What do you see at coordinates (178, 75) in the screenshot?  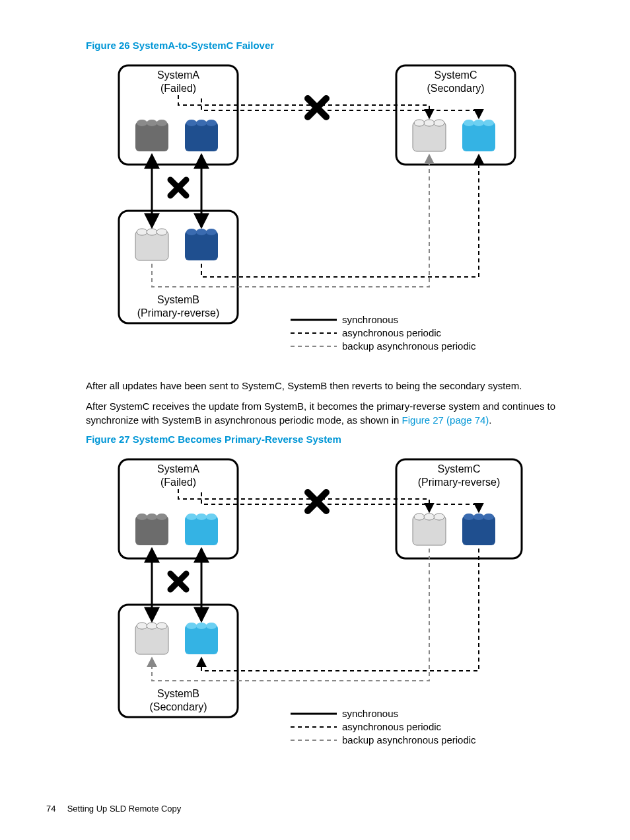 I see `fig26-sysA-name: SystemA` at bounding box center [178, 75].